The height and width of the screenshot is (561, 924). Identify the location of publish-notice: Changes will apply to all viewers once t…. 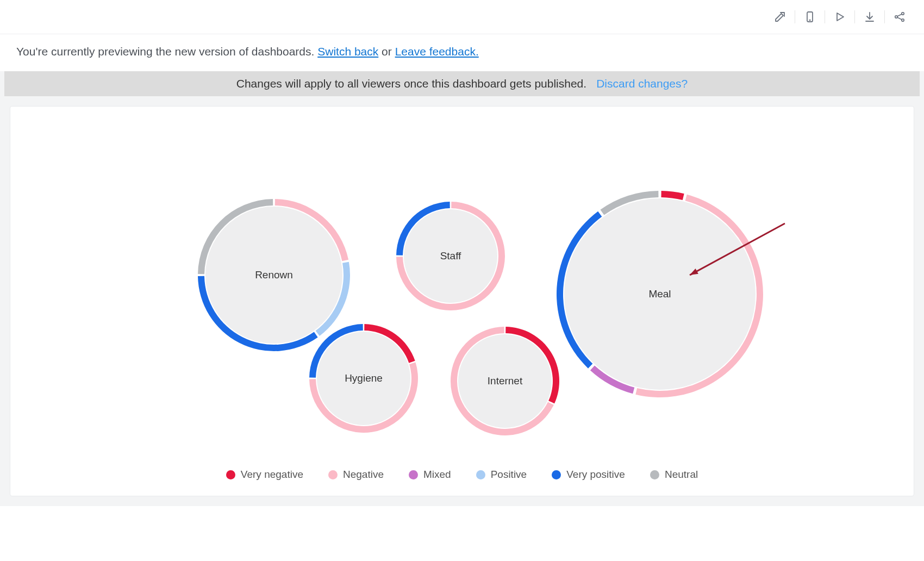
(462, 84).